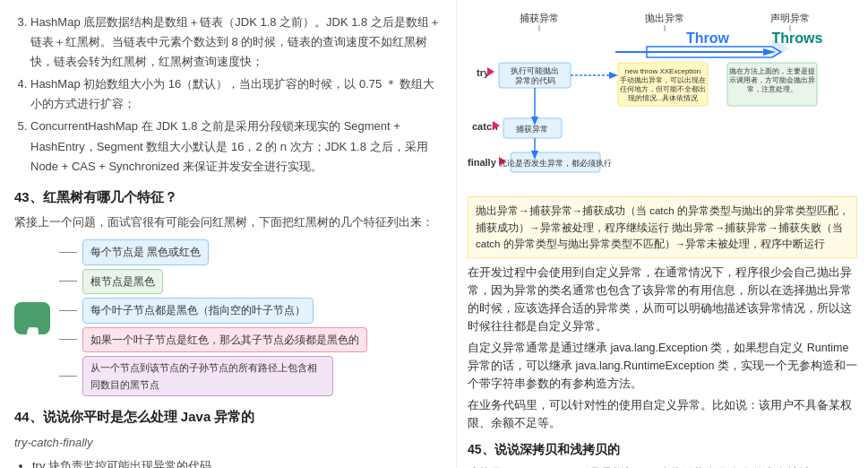  What do you see at coordinates (536, 81) in the screenshot?
I see `svg-text: 异常的代码` at bounding box center [536, 81].